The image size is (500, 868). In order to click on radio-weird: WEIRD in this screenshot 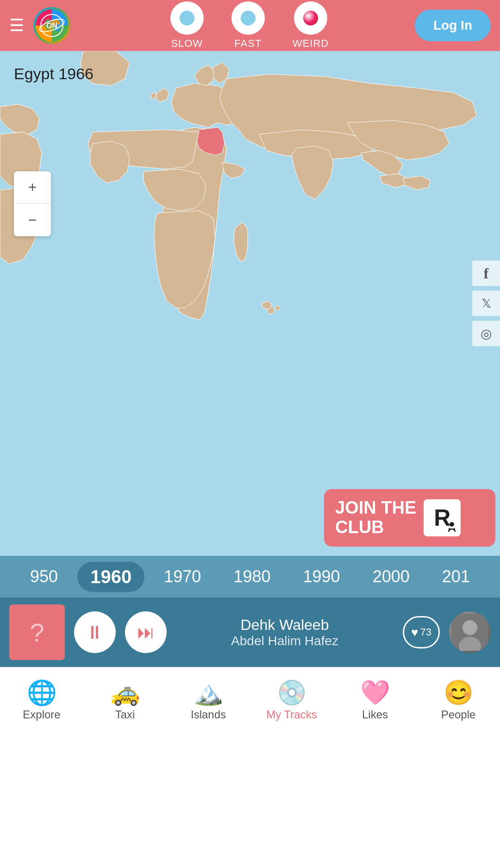, I will do `click(311, 25)`.